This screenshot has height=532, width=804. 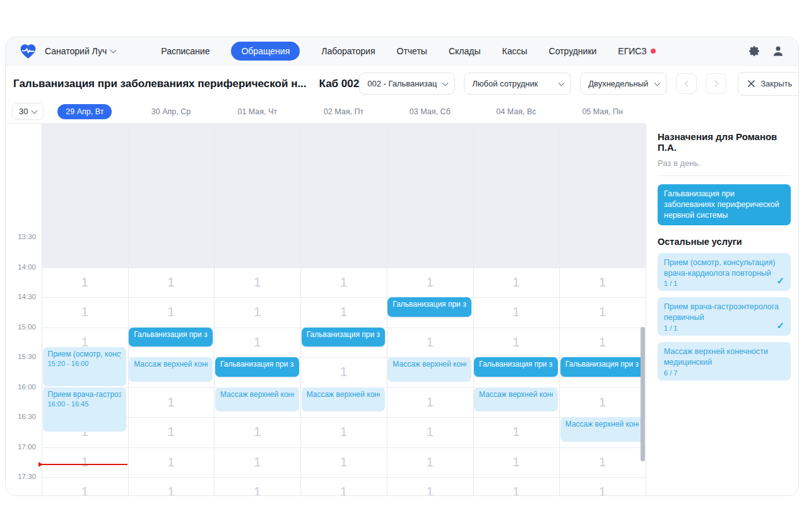 I want to click on event-service: Прием (осмотр, консул15:20 - 16:00, so click(x=85, y=367).